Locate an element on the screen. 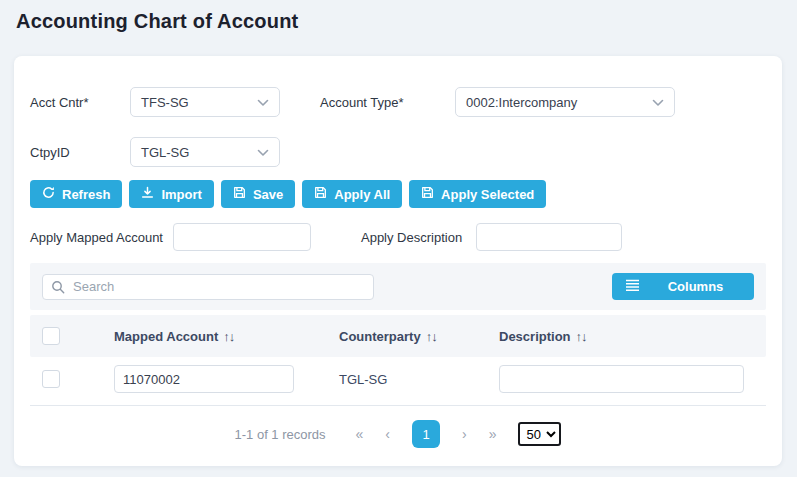  columns-button-label: Columns is located at coordinates (696, 286).